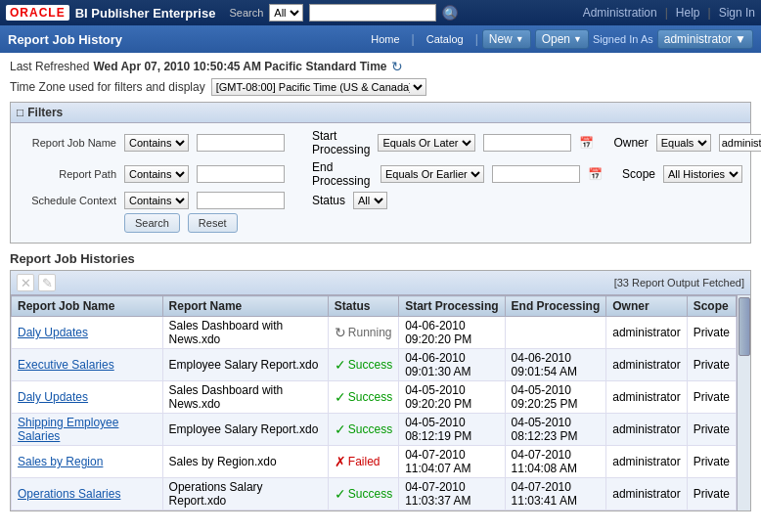 The height and width of the screenshot is (532, 761). What do you see at coordinates (67, 200) in the screenshot?
I see `schedule-context-label: Schedule Context` at bounding box center [67, 200].